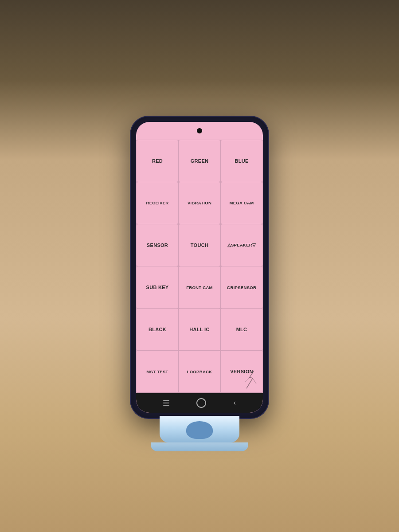 This screenshot has height=532, width=399. I want to click on grid-cell-loopback: LOOPBACK, so click(200, 372).